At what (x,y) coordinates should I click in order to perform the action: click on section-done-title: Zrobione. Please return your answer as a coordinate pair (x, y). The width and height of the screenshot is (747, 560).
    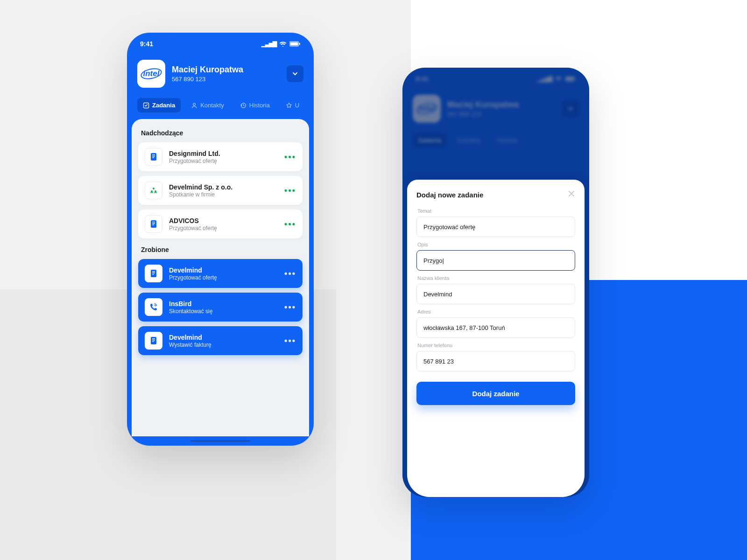
    Looking at the image, I should click on (220, 250).